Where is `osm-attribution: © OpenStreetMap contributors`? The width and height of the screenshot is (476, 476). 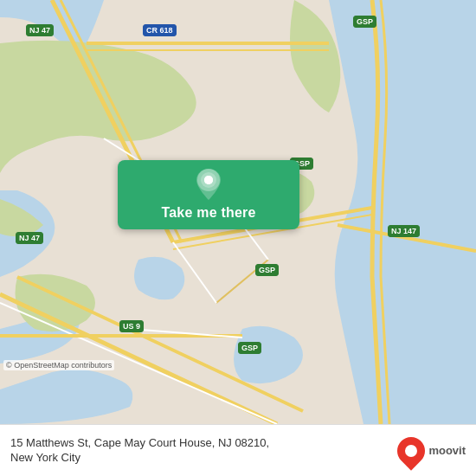 osm-attribution: © OpenStreetMap contributors is located at coordinates (59, 365).